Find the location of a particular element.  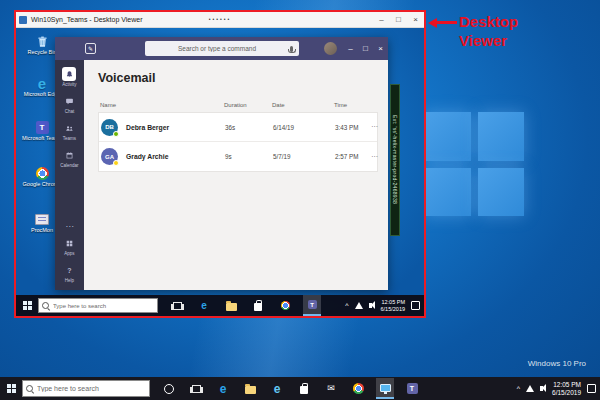

microphone-icon is located at coordinates (292, 49).